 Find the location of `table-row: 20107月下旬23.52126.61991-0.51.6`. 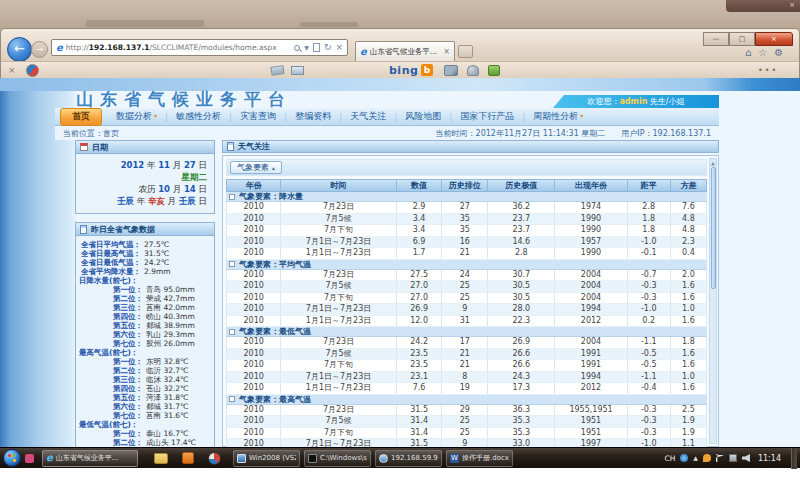

table-row: 20107月下旬23.52126.61991-0.51.6 is located at coordinates (466, 366).